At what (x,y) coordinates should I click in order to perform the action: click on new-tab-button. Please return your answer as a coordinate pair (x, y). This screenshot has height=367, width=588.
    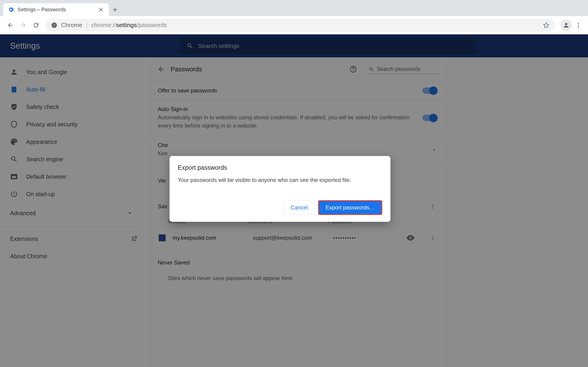
    Looking at the image, I should click on (115, 10).